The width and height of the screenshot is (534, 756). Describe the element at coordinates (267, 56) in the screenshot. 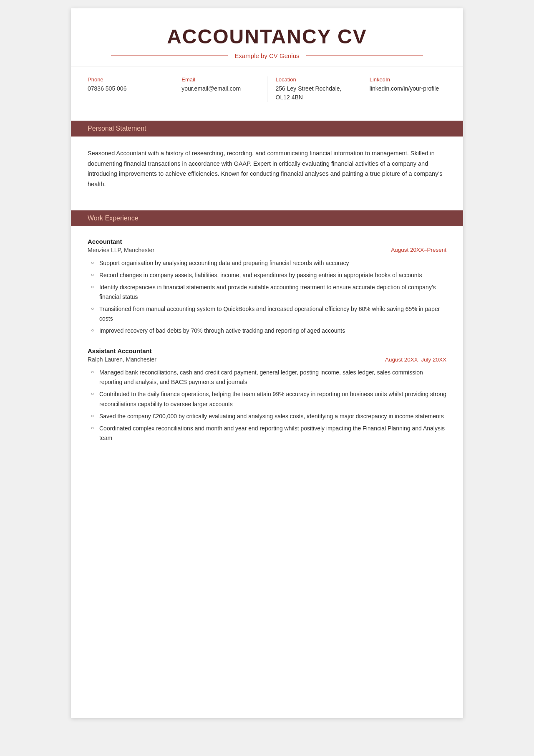

I see `cv-subtitle: Example by CV Genius` at that location.